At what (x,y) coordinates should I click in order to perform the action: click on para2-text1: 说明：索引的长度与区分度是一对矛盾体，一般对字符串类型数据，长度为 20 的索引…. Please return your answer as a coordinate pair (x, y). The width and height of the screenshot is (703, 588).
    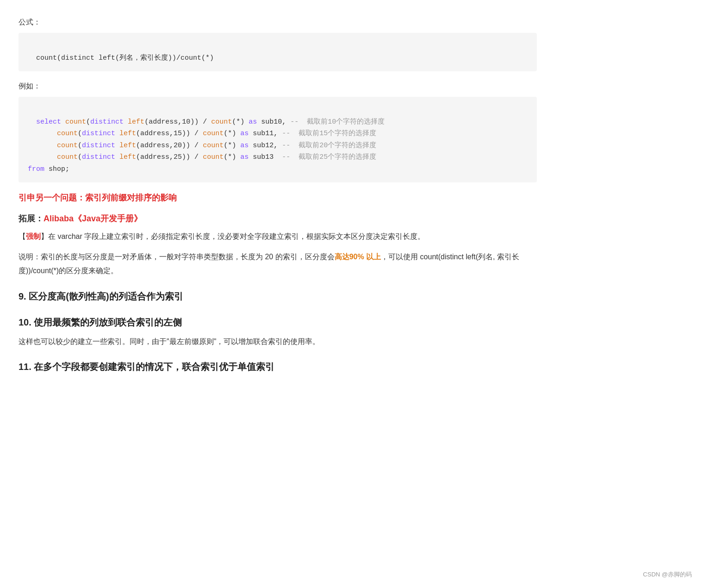
    Looking at the image, I should click on (177, 256).